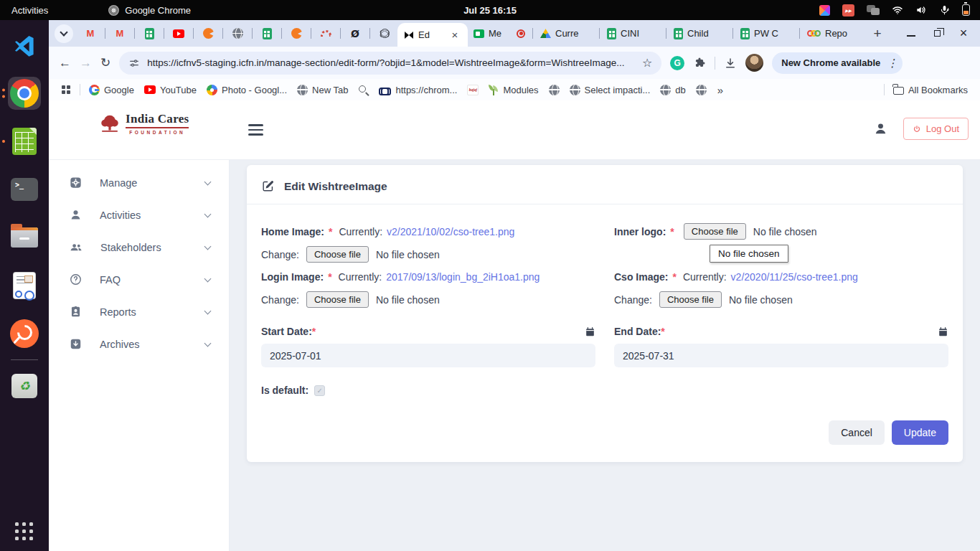 The image size is (980, 551). What do you see at coordinates (418, 90) in the screenshot?
I see `bookmark-chrome-link: https://chrom...` at bounding box center [418, 90].